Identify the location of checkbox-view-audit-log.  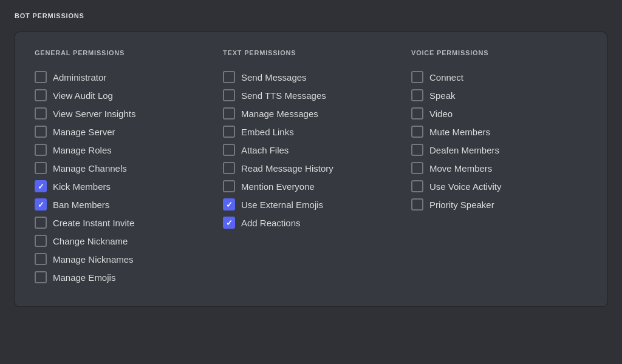
(41, 95).